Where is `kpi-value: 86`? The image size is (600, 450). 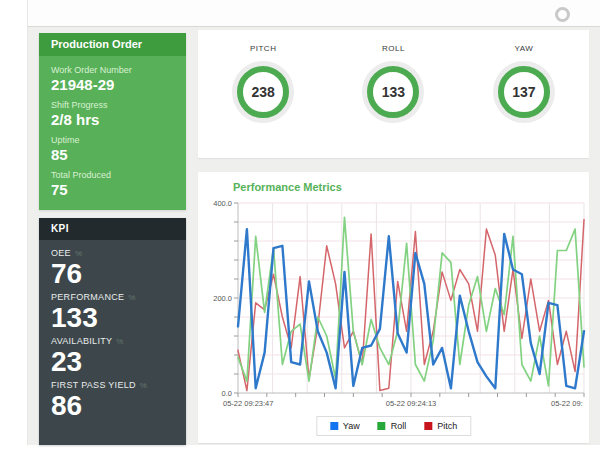
kpi-value: 86 is located at coordinates (112, 406).